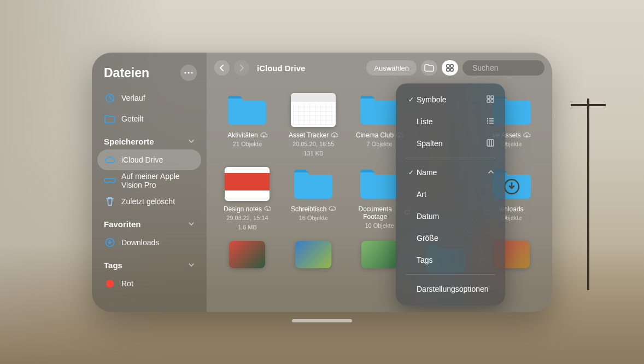 Image resolution: width=644 pixels, height=364 pixels. Describe the element at coordinates (450, 238) in the screenshot. I see `popover-item-größe: Größe` at that location.